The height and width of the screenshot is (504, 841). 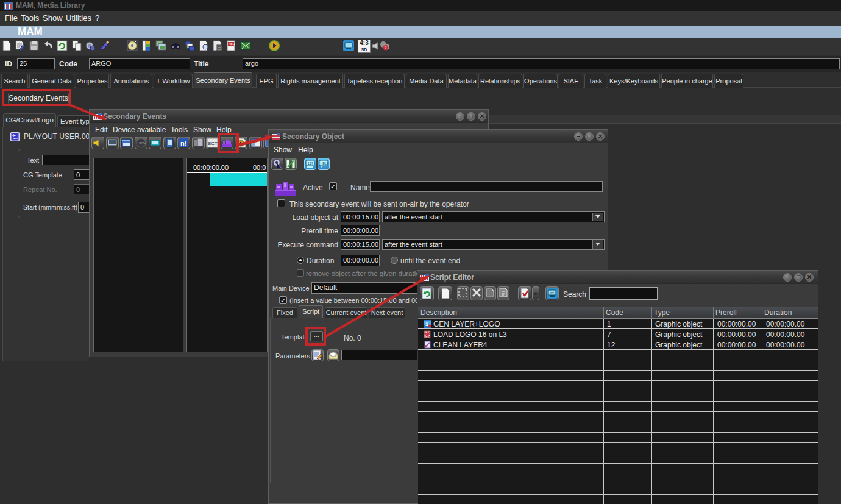 What do you see at coordinates (311, 163) in the screenshot?
I see `svg-text: 117` at bounding box center [311, 163].